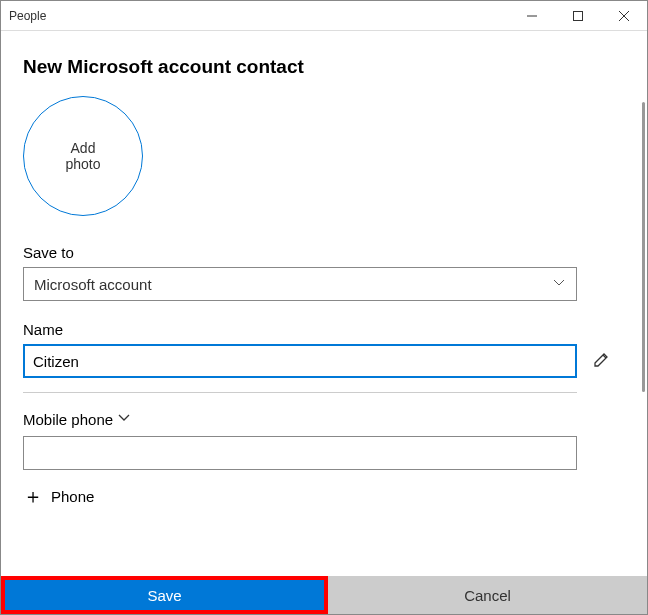  Describe the element at coordinates (164, 595) in the screenshot. I see `save-button-highlight: Save` at that location.